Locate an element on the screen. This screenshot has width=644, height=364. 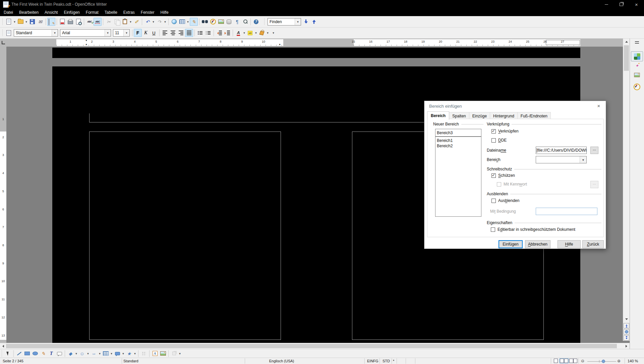
open-dropdown is located at coordinates (26, 22).